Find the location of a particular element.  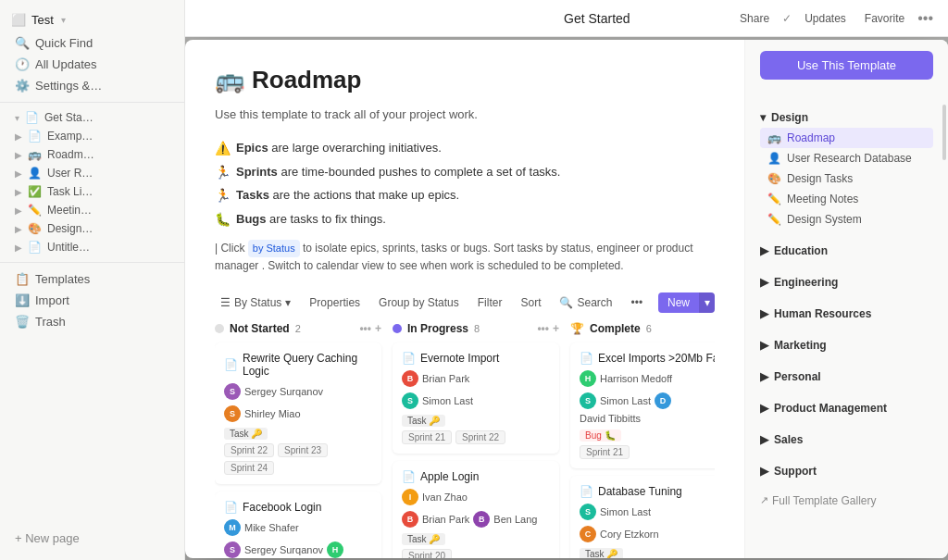

sort-button: Sort is located at coordinates (530, 303).